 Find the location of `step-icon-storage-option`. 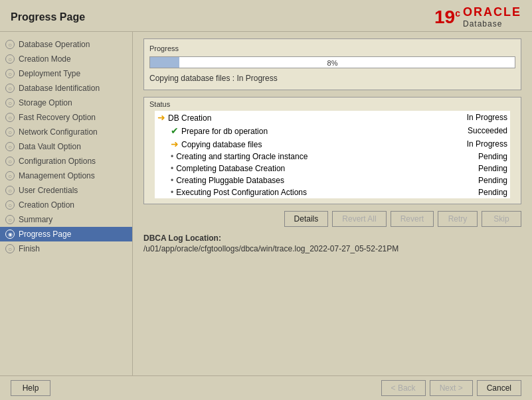

step-icon-storage-option is located at coordinates (10, 103).